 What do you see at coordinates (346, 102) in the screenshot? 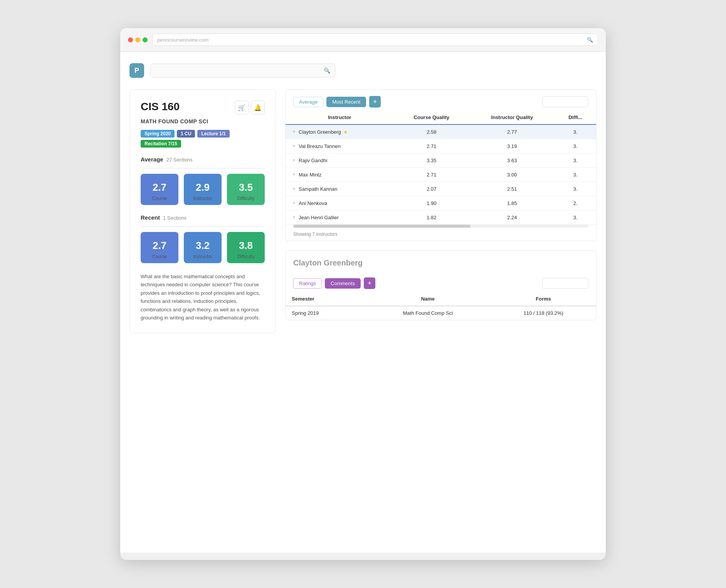
I see `toggle-recent-button: Most Recent` at bounding box center [346, 102].